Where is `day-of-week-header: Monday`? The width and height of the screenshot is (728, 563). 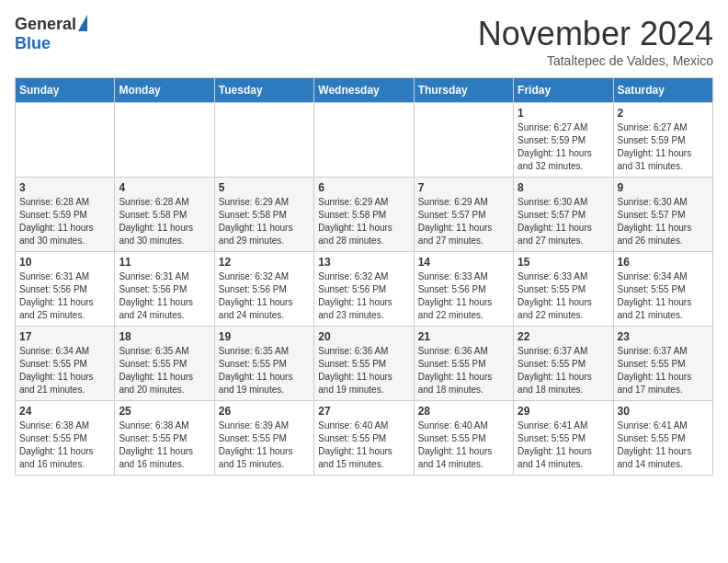
day-of-week-header: Monday is located at coordinates (165, 90).